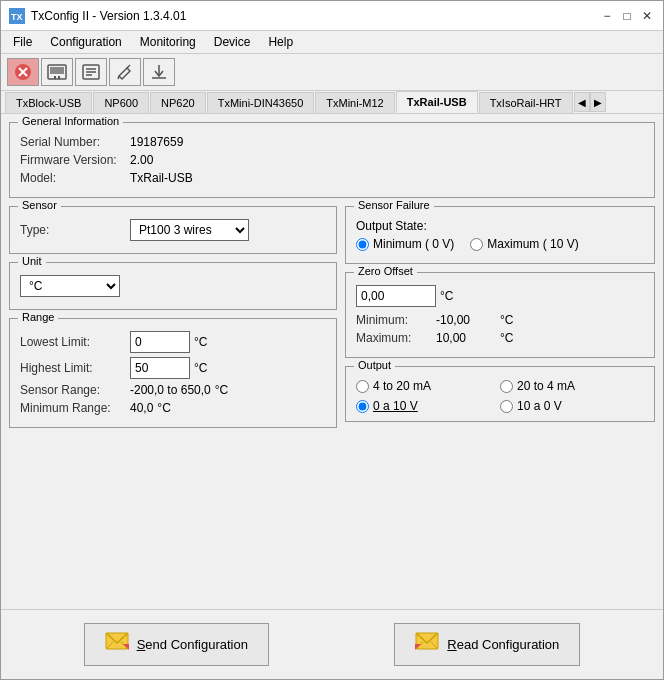 Image resolution: width=664 pixels, height=680 pixels. Describe the element at coordinates (354, 102) in the screenshot. I see `tab-txmini-m12: TxMini-M12` at that location.